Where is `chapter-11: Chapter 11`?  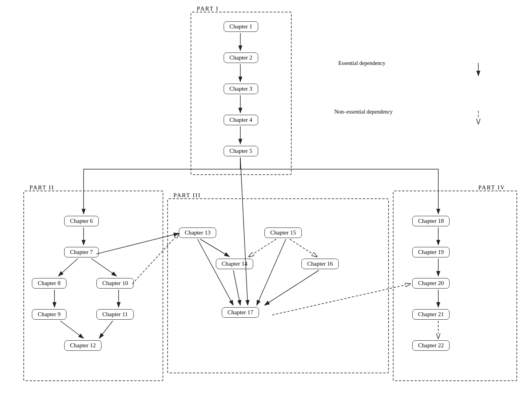 chapter-11: Chapter 11 is located at coordinates (115, 314).